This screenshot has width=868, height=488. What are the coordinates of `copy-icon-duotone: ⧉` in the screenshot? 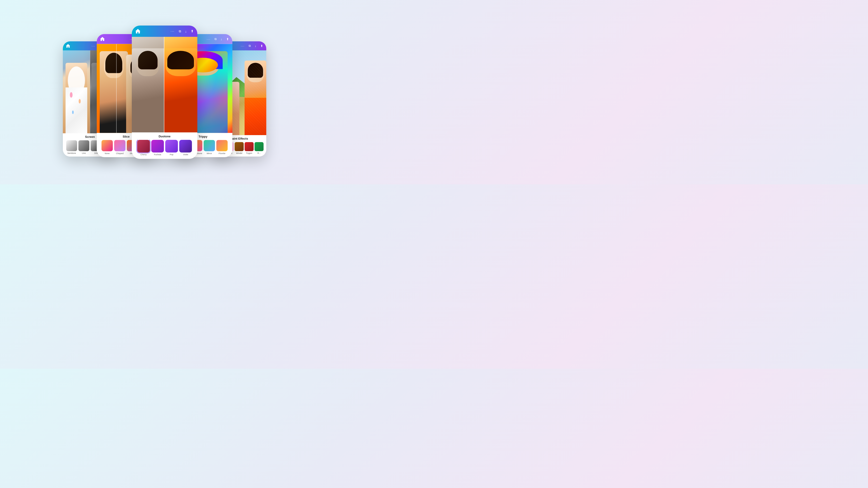 It's located at (180, 31).